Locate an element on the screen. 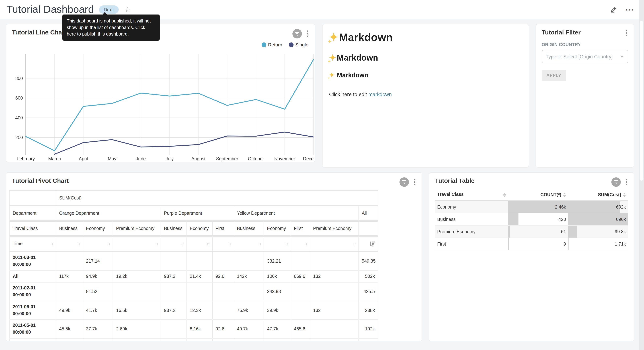 The height and width of the screenshot is (350, 644). pivot-value-cell: 549.35 is located at coordinates (368, 261).